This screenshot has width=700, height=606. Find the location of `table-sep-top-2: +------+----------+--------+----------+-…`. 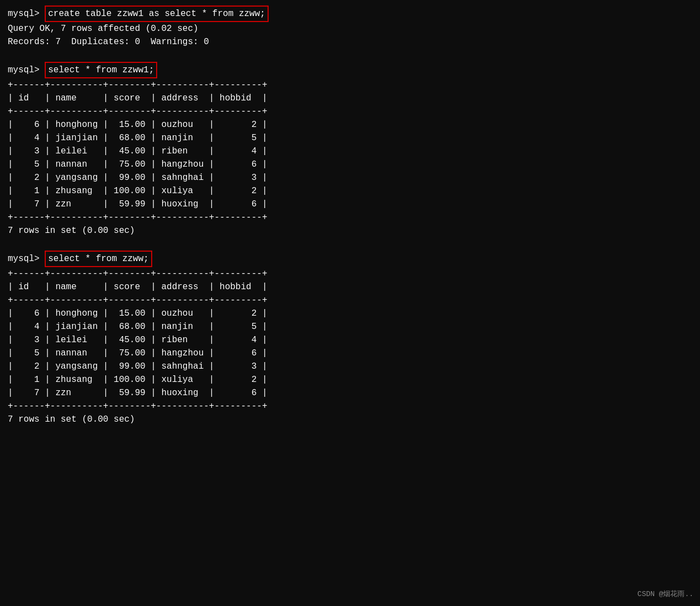

table-sep-top-2: +------+----------+--------+----------+-… is located at coordinates (350, 85).